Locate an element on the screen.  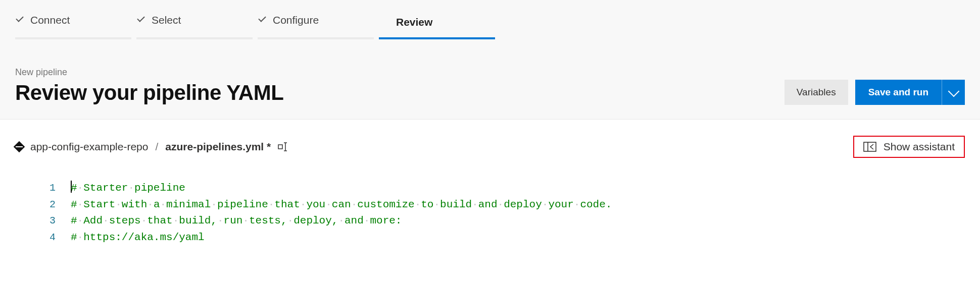
step-review: Review is located at coordinates (437, 24).